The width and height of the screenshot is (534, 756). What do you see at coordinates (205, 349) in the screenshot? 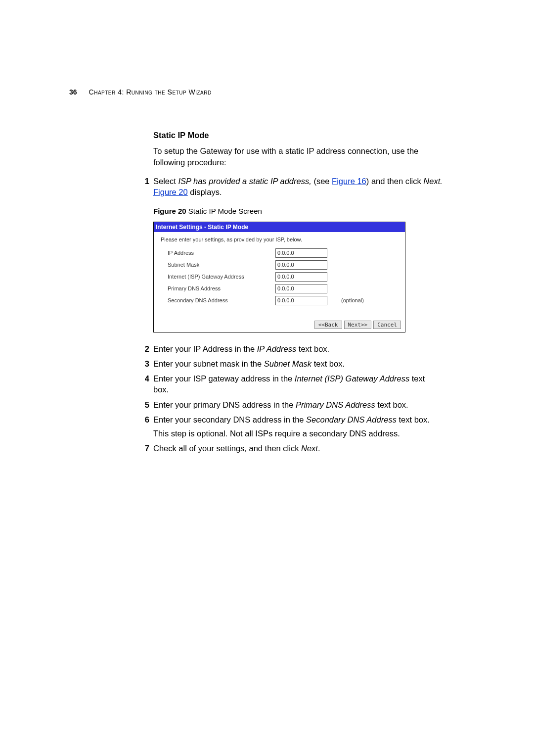
I see `text: Enter your IP Address in the` at bounding box center [205, 349].